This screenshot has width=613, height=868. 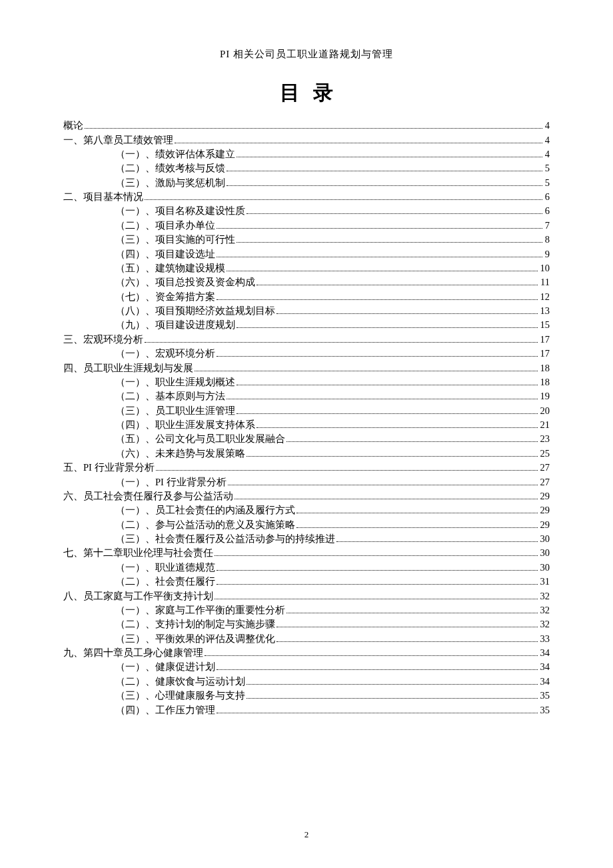 I want to click on toc-entry: 九、第四十章员工身心健康管理34, so click(x=306, y=653).